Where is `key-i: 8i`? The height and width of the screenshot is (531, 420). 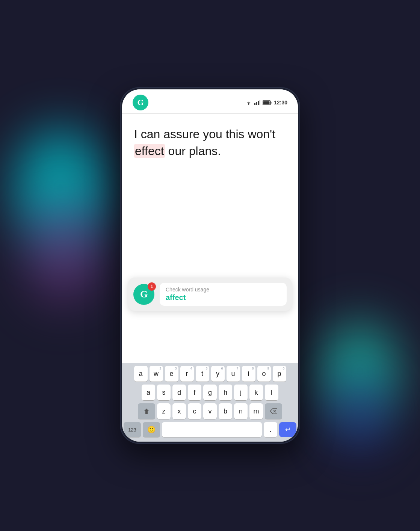
key-i: 8i is located at coordinates (249, 374).